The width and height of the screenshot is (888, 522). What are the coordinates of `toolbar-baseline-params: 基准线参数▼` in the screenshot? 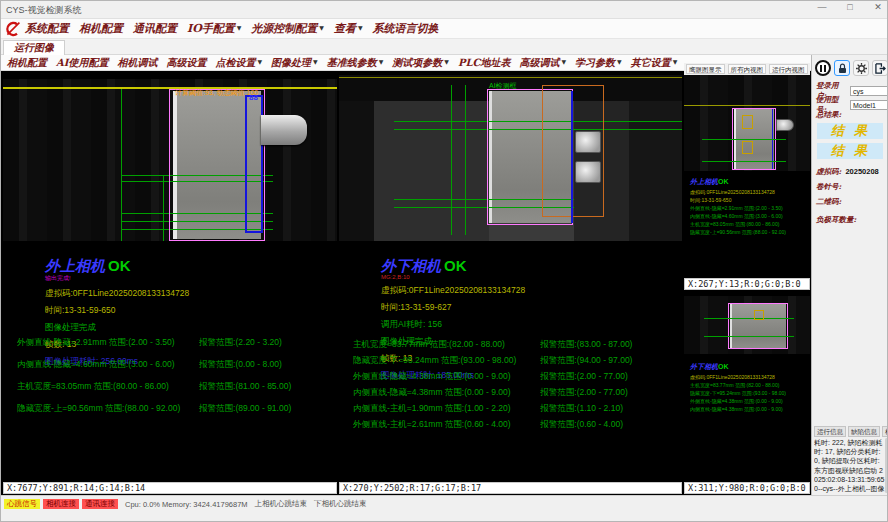 It's located at (356, 63).